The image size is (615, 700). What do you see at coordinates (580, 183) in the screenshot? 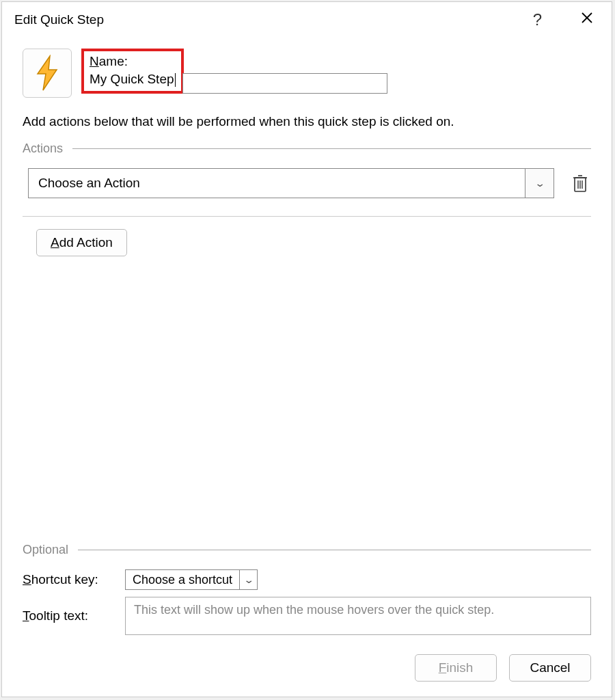
I see `delete-action-button` at bounding box center [580, 183].